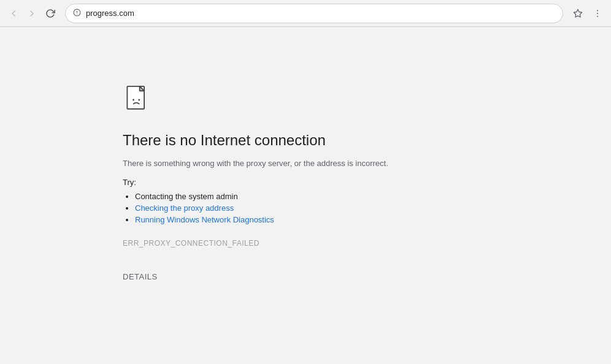 The height and width of the screenshot is (364, 611). Describe the element at coordinates (140, 277) in the screenshot. I see `details-button: DETAILS` at that location.